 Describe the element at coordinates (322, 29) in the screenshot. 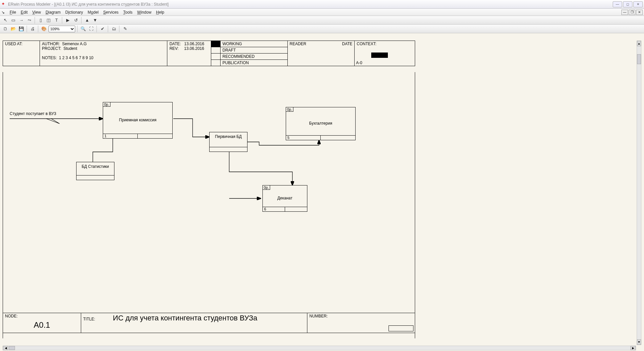

I see `toolbar-standard: 🗋 📂 💾 🖨 🎨 109% 🔍 ⛶ ✔ 🗂 ✎` at that location.